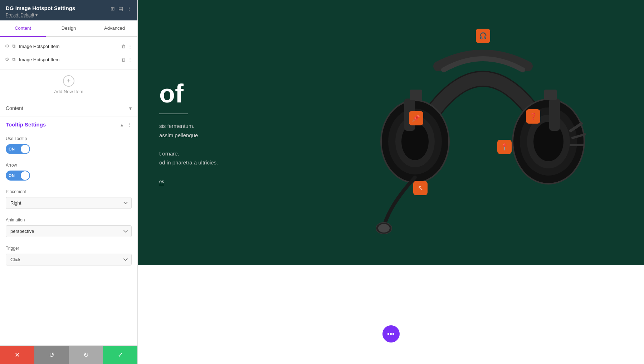 The image size is (644, 364). Describe the element at coordinates (69, 220) in the screenshot. I see `animation-label: Animation` at that location.